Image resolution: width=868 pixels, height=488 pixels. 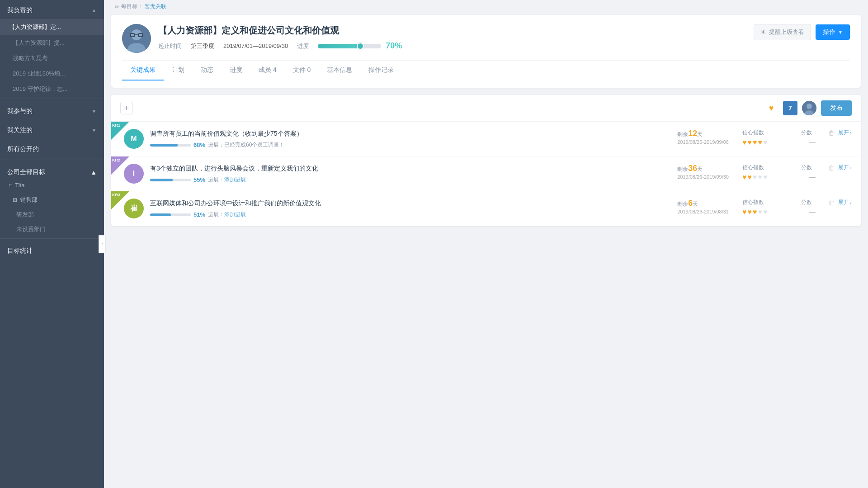 What do you see at coordinates (132, 6) in the screenshot?
I see `breadcrumb-label: 每目标：` at bounding box center [132, 6].